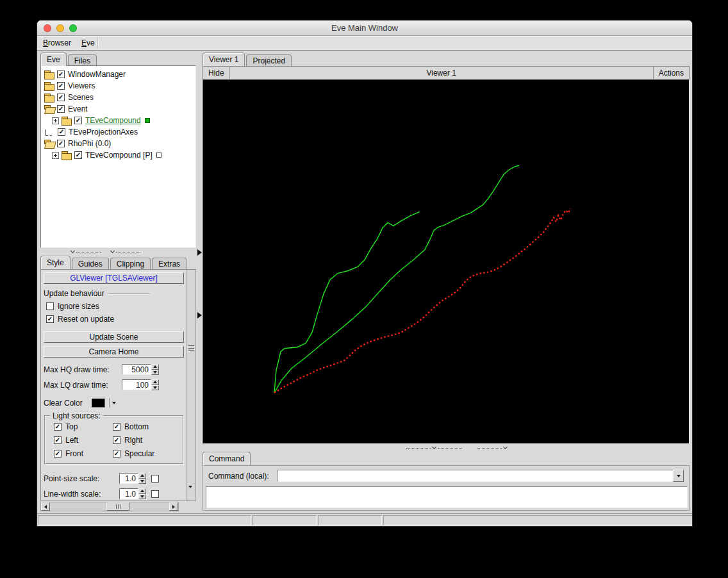  I want to click on light-right-checkbox: ✓, so click(117, 440).